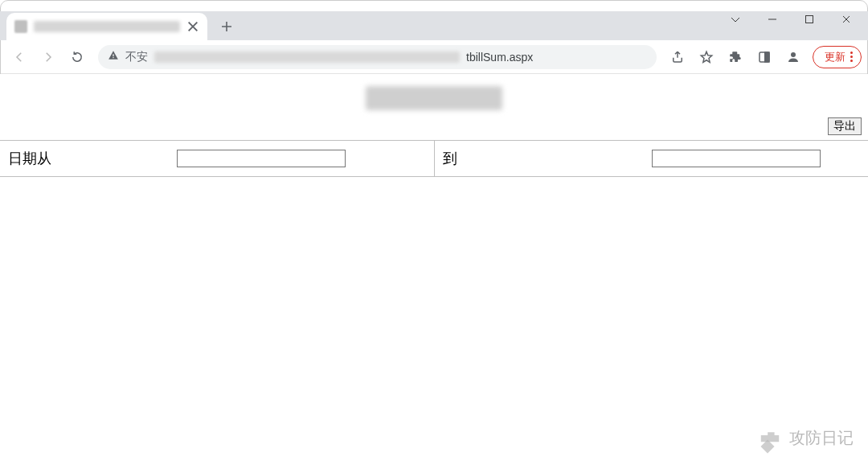 Image resolution: width=868 pixels, height=465 pixels. Describe the element at coordinates (547, 158) in the screenshot. I see `date-to-label: 到` at that location.